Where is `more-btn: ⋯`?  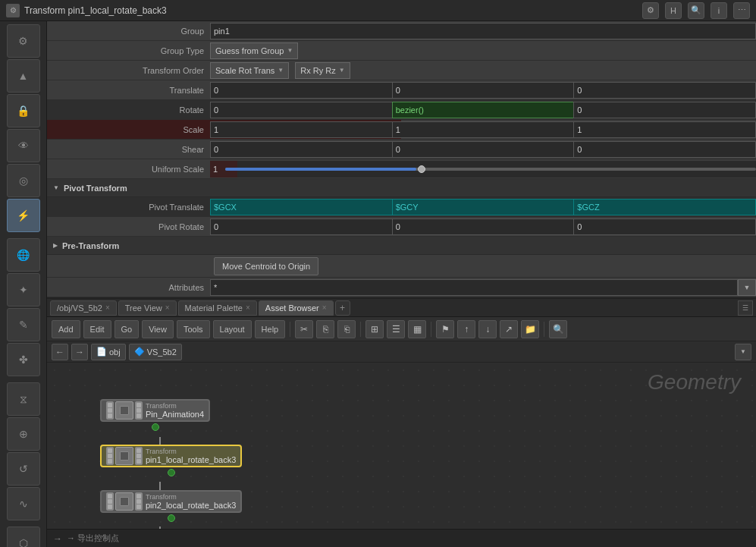
more-btn: ⋯ is located at coordinates (742, 11).